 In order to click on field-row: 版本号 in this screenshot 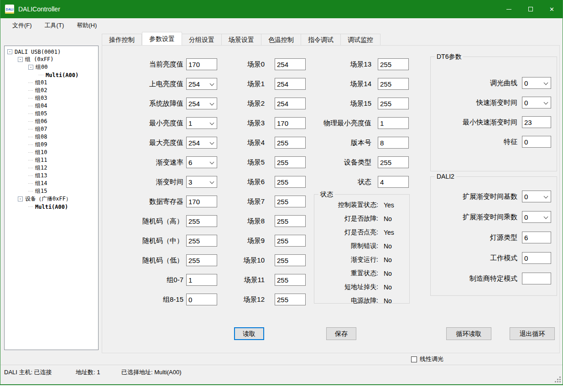, I will do `click(360, 143)`.